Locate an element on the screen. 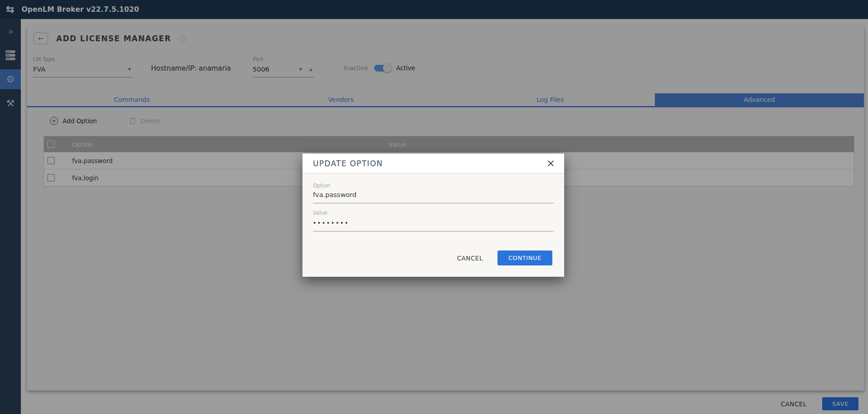 Image resolution: width=868 pixels, height=414 pixels. update-option-dialog: UPDATE OPTION × Option fva.password Valu… is located at coordinates (434, 215).